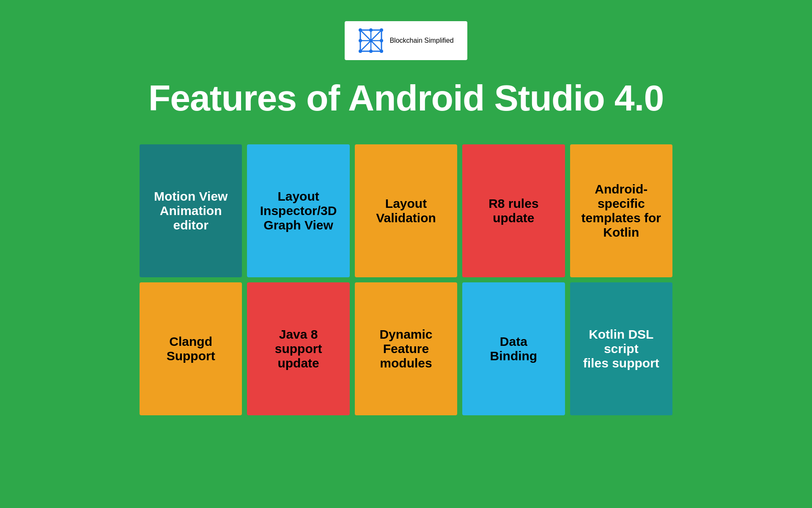  What do you see at coordinates (298, 349) in the screenshot?
I see `cell-java8: Java 8 supportupdate` at bounding box center [298, 349].